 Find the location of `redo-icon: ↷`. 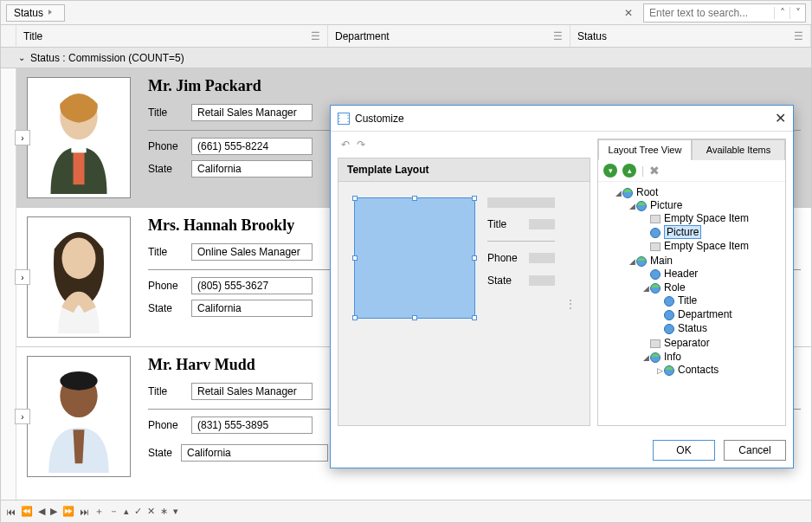

redo-icon: ↷ is located at coordinates (361, 148).